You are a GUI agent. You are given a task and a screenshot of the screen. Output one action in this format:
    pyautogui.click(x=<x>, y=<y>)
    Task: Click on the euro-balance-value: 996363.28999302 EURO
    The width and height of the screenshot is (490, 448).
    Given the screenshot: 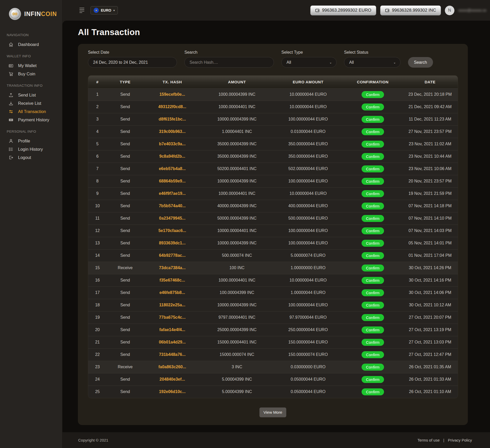 What is the action you would take?
    pyautogui.click(x=347, y=10)
    